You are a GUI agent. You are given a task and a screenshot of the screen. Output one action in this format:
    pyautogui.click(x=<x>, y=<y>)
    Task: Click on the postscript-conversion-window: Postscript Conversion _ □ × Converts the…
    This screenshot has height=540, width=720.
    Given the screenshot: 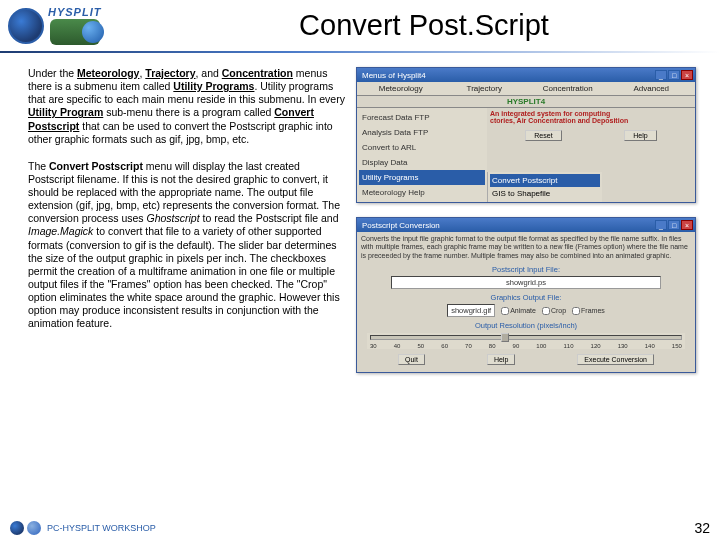 What is the action you would take?
    pyautogui.click(x=526, y=295)
    